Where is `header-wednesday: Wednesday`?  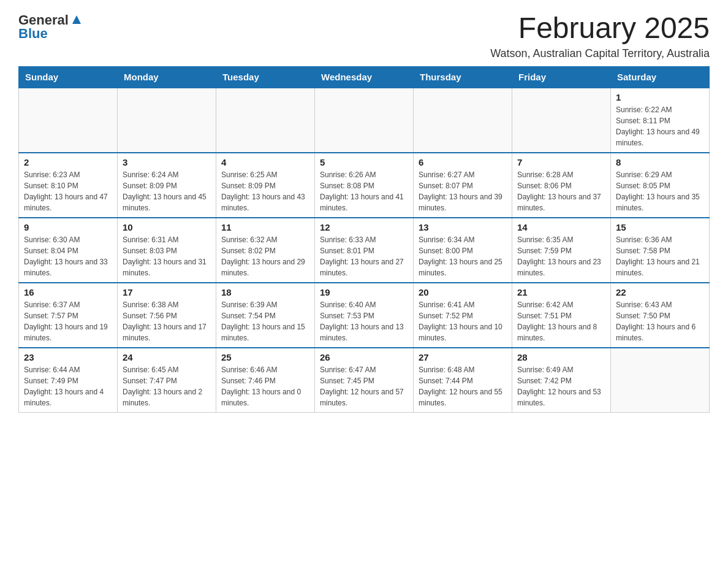 header-wednesday: Wednesday is located at coordinates (364, 77).